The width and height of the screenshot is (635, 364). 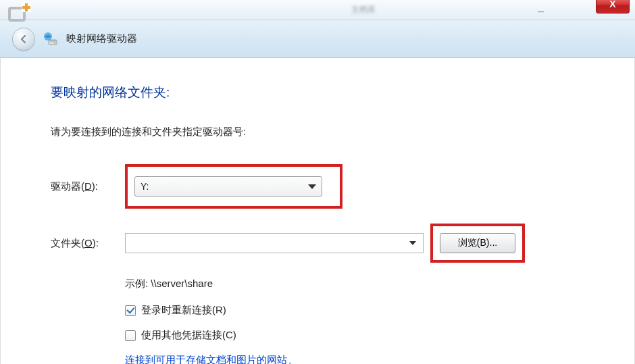 I want to click on close-button: X, so click(x=613, y=7).